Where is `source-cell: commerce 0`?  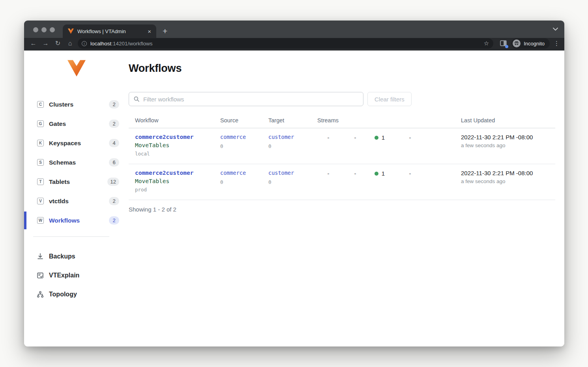
source-cell: commerce 0 is located at coordinates (244, 145).